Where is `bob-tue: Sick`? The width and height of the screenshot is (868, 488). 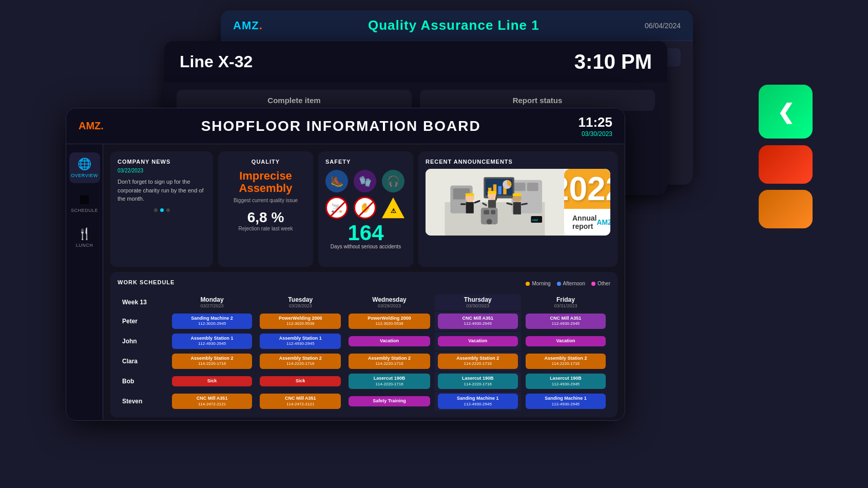
bob-tue: Sick is located at coordinates (300, 381).